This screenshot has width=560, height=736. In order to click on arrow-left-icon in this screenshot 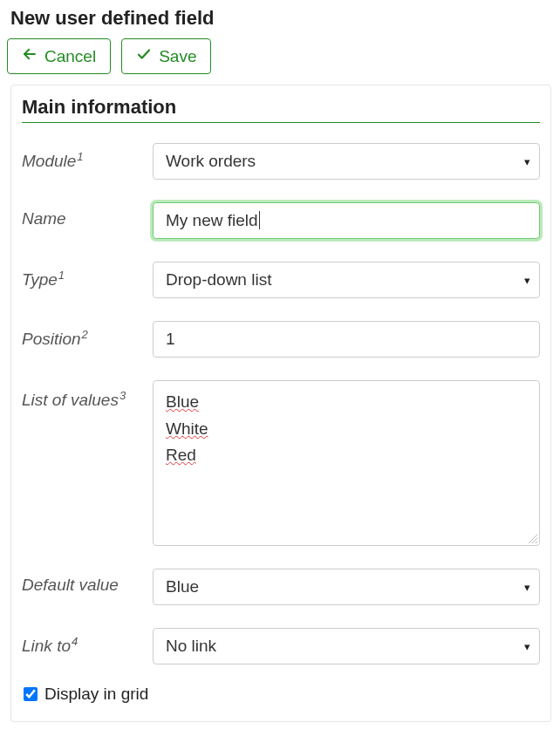, I will do `click(30, 56)`.